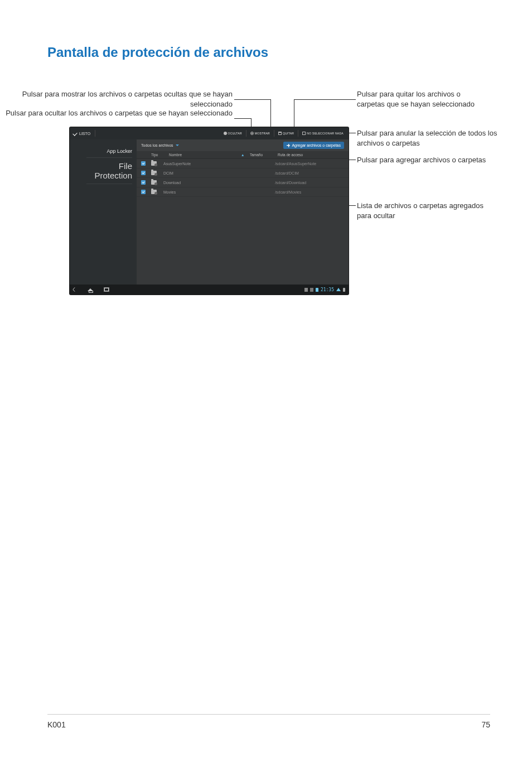 The width and height of the screenshot is (532, 757). Describe the element at coordinates (486, 725) in the screenshot. I see `footer-page-number: 75` at that location.